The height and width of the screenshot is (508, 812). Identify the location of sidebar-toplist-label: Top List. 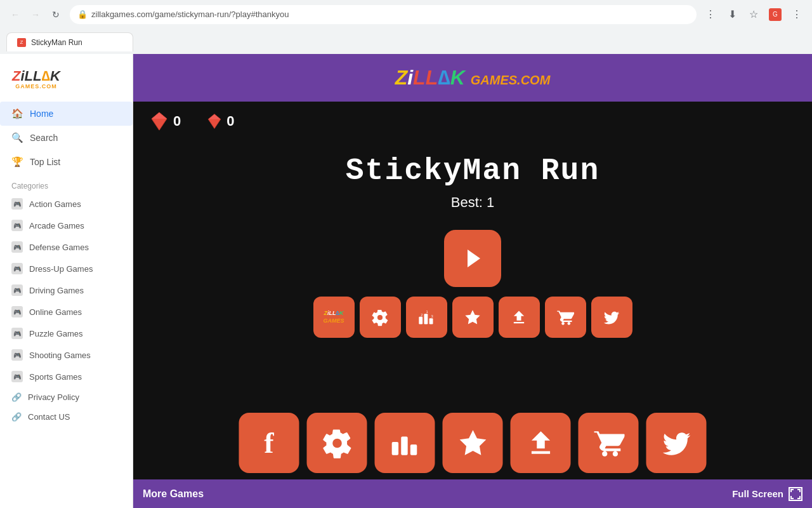
(45, 162).